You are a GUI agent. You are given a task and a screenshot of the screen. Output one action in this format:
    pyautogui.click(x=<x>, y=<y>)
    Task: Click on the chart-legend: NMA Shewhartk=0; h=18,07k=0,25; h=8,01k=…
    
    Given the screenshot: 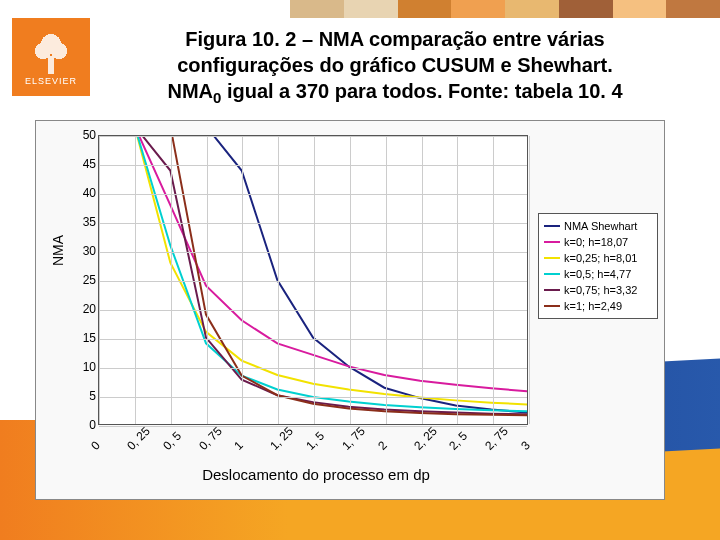 What is the action you would take?
    pyautogui.click(x=598, y=266)
    